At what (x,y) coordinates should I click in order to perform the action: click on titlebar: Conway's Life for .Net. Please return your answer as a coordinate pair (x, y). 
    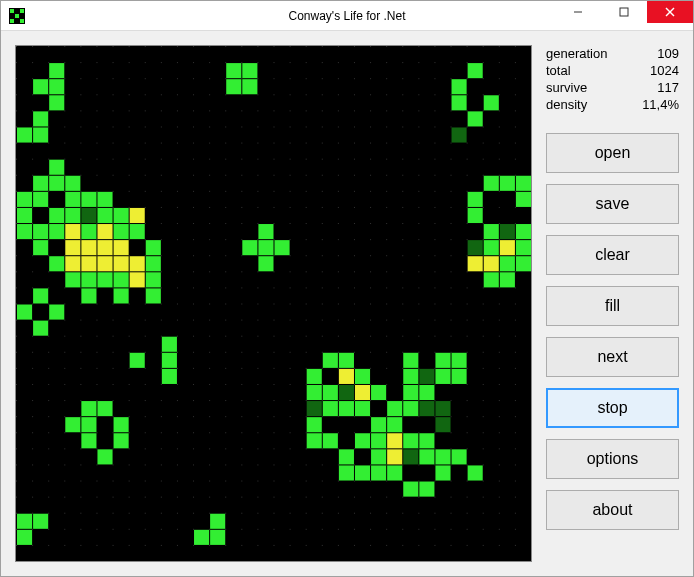
    Looking at the image, I should click on (347, 16).